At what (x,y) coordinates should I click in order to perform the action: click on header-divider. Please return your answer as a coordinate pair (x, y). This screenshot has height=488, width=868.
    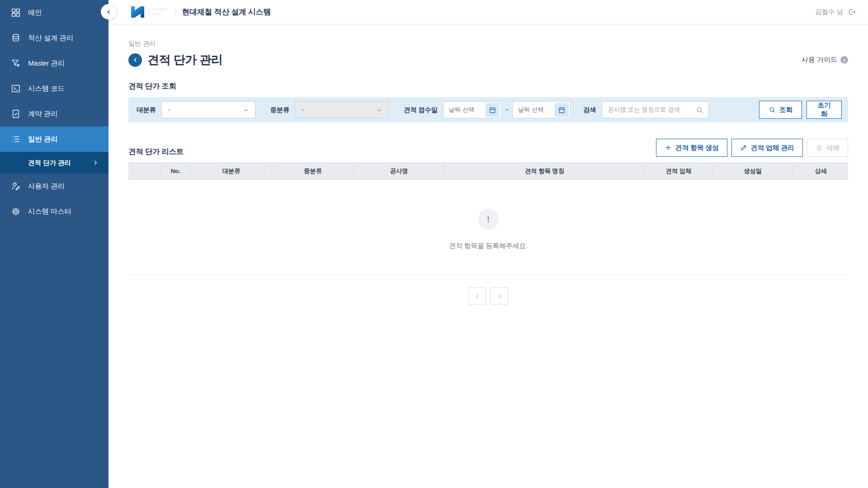
    Looking at the image, I should click on (175, 12).